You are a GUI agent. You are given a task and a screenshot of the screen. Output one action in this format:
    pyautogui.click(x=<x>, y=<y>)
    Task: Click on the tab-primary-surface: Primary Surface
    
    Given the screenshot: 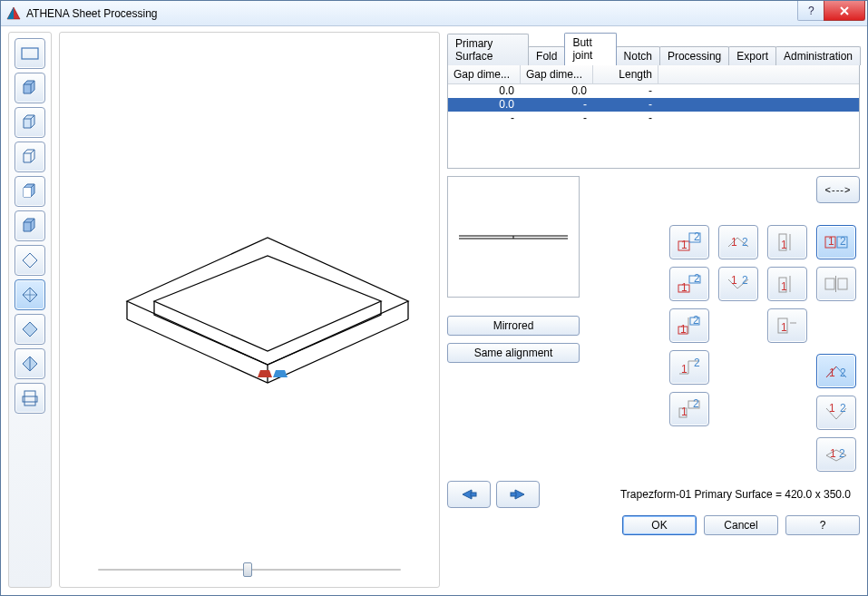 What is the action you would take?
    pyautogui.click(x=488, y=49)
    